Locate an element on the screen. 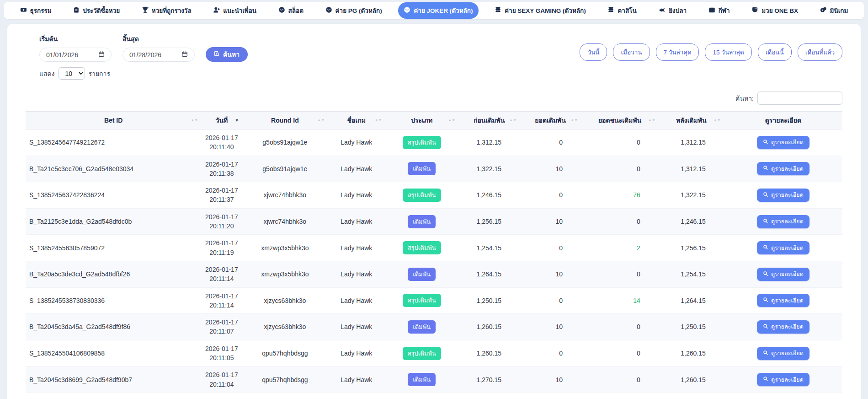 This screenshot has height=399, width=868. cell-bet-amount: 10 is located at coordinates (550, 221).